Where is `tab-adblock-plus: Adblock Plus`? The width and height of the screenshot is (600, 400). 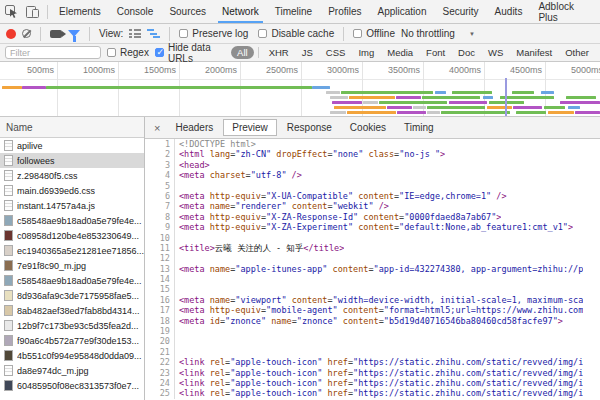 tab-adblock-plus: Adblock Plus is located at coordinates (565, 12).